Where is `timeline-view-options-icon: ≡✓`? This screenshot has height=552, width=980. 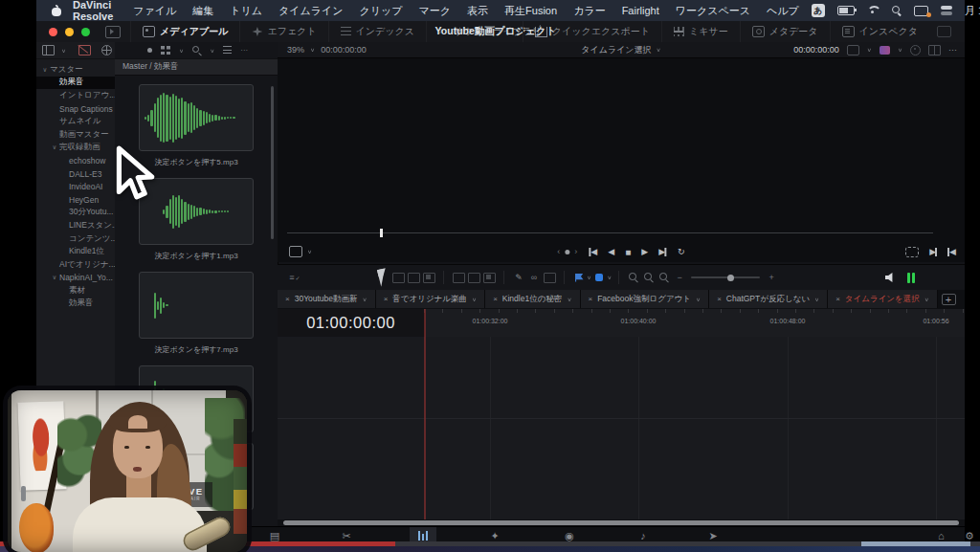 timeline-view-options-icon: ≡✓ is located at coordinates (295, 277).